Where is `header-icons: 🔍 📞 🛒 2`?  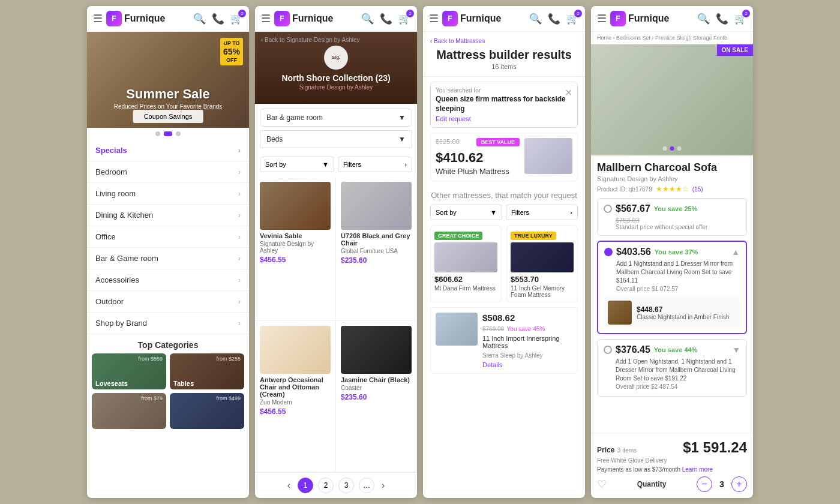
header-icons: 🔍 📞 🛒 2 is located at coordinates (218, 19).